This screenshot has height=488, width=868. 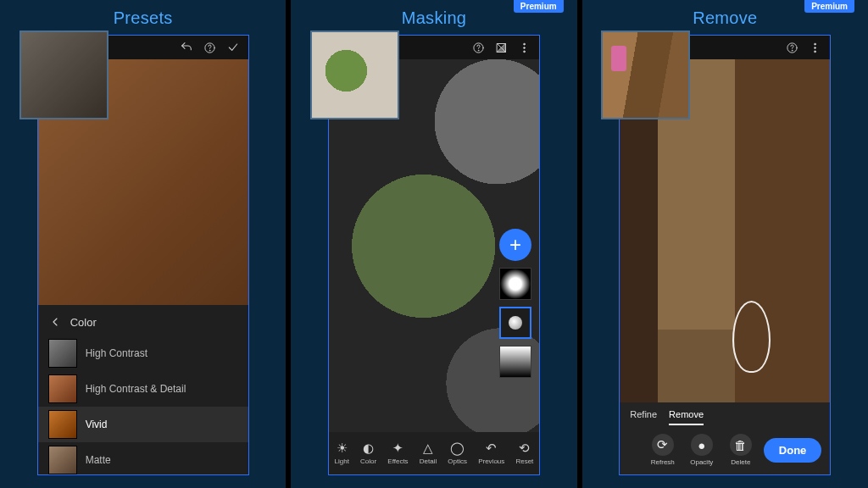 I want to click on tool-color: ◐Color, so click(x=368, y=453).